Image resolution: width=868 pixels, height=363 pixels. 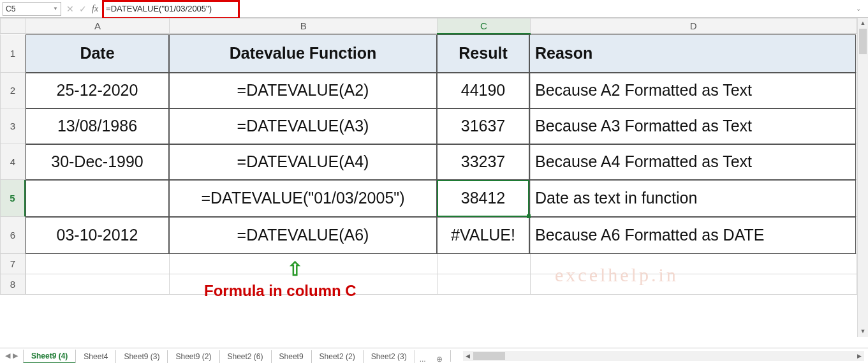 What do you see at coordinates (693, 26) in the screenshot?
I see `col-header-D: D` at bounding box center [693, 26].